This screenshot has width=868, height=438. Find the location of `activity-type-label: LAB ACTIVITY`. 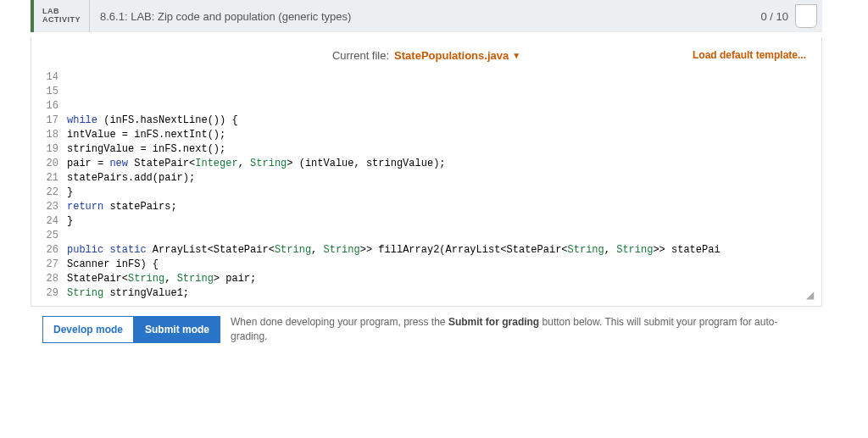

activity-type-label: LAB ACTIVITY is located at coordinates (62, 16).